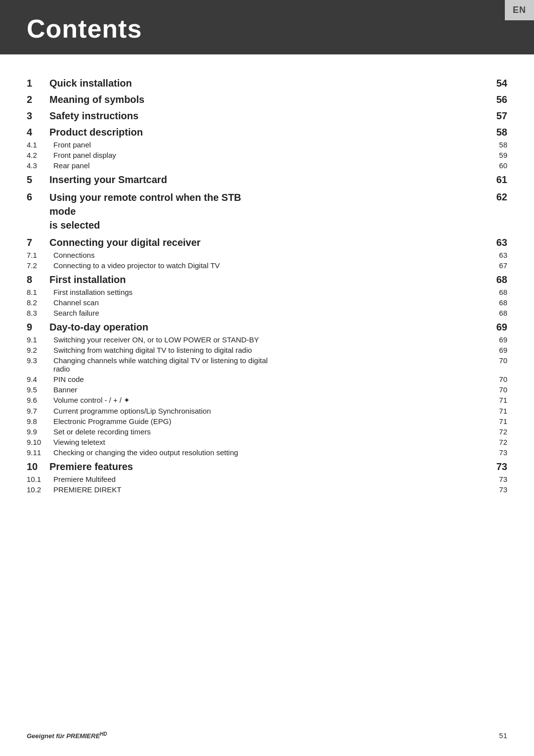  What do you see at coordinates (40, 165) in the screenshot?
I see `toc-number-4-3: 4.3` at bounding box center [40, 165].